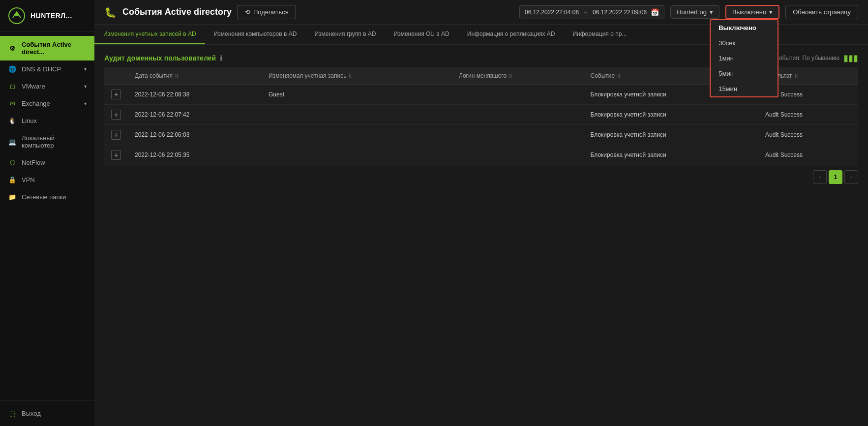  I want to click on sidebar-item-vmware: ◻ VMware ▾, so click(47, 87).